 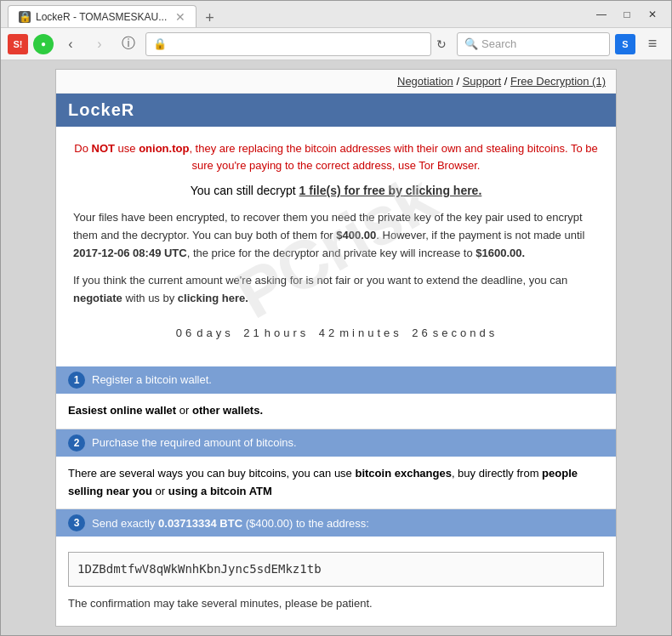 What do you see at coordinates (625, 44) in the screenshot?
I see `s-account-icon: S` at bounding box center [625, 44].